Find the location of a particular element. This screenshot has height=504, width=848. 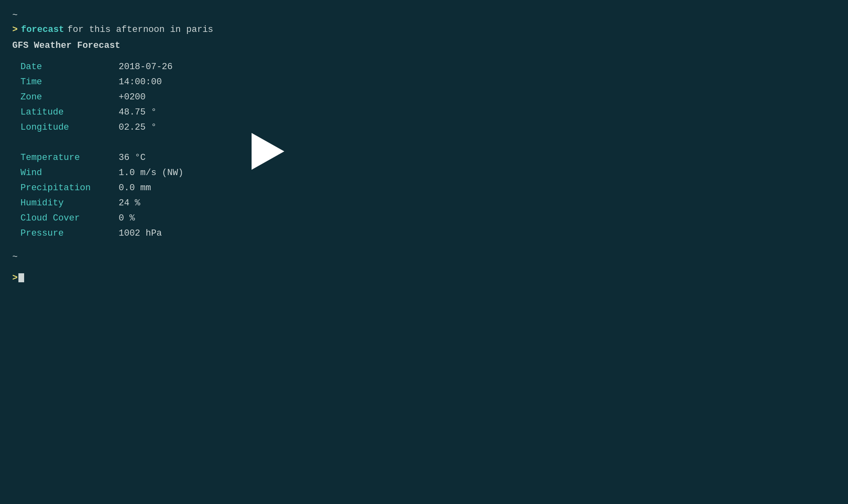

wind-value: 1.0 m/s (NW) is located at coordinates (151, 173).